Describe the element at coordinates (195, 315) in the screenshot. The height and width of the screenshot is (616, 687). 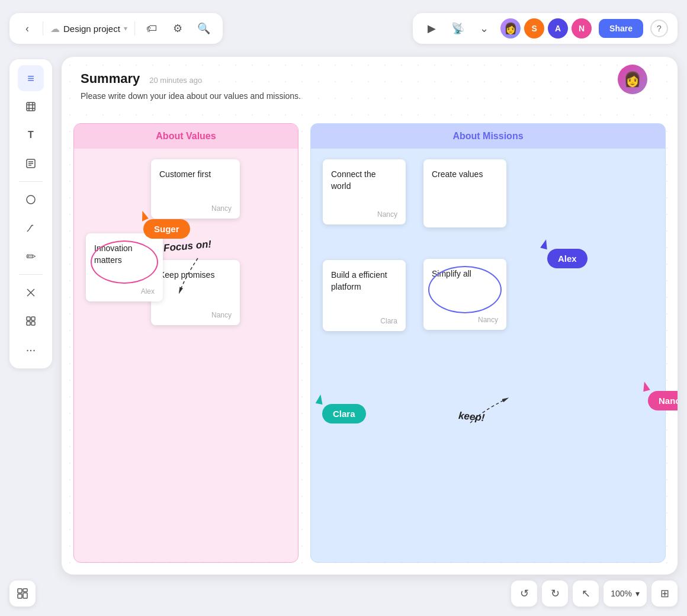
I see `note-keep-promises-author: Nancy` at that location.